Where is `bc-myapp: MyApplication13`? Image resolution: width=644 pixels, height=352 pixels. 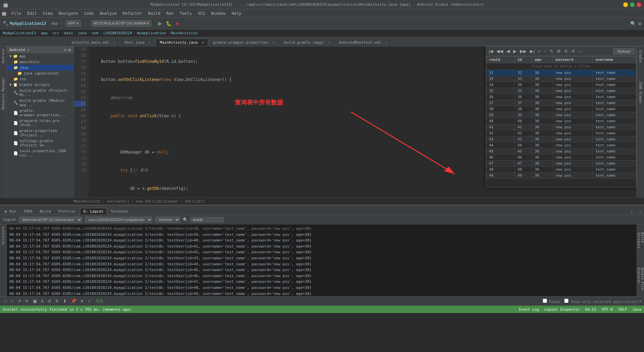 bc-myapp: MyApplication13 is located at coordinates (19, 33).